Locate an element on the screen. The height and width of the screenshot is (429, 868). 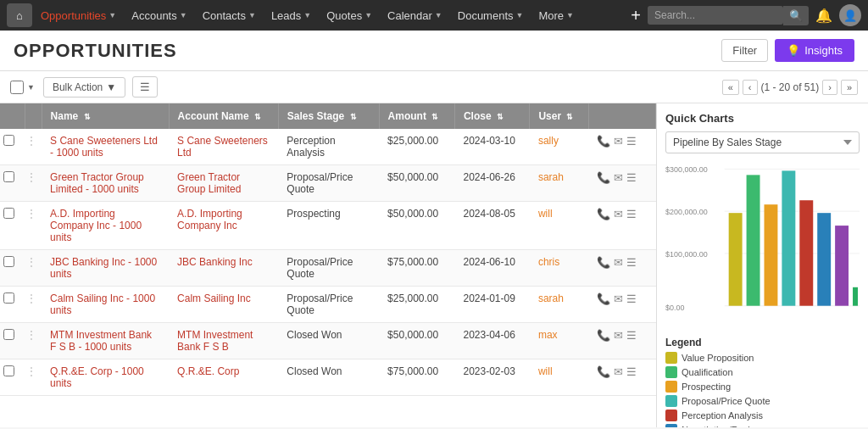
opportunity-name-link-1: Green Tractor Group Limited - 1000 units is located at coordinates (97, 183).